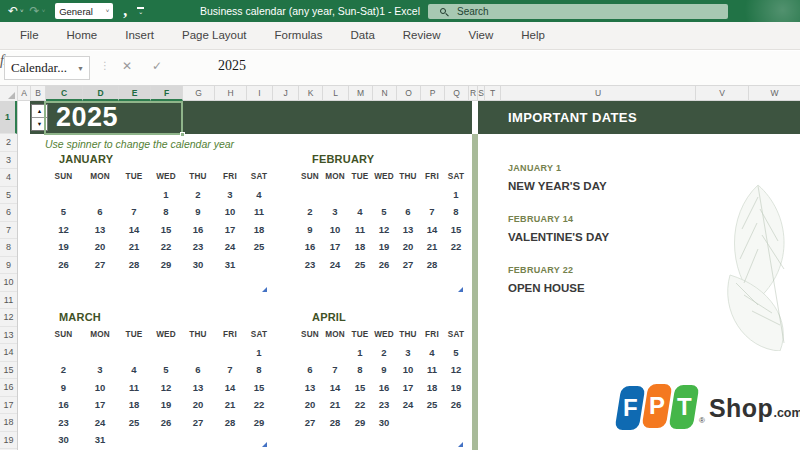 This screenshot has width=800, height=450. What do you see at coordinates (199, 94) in the screenshot?
I see `column-header-g: G` at bounding box center [199, 94].